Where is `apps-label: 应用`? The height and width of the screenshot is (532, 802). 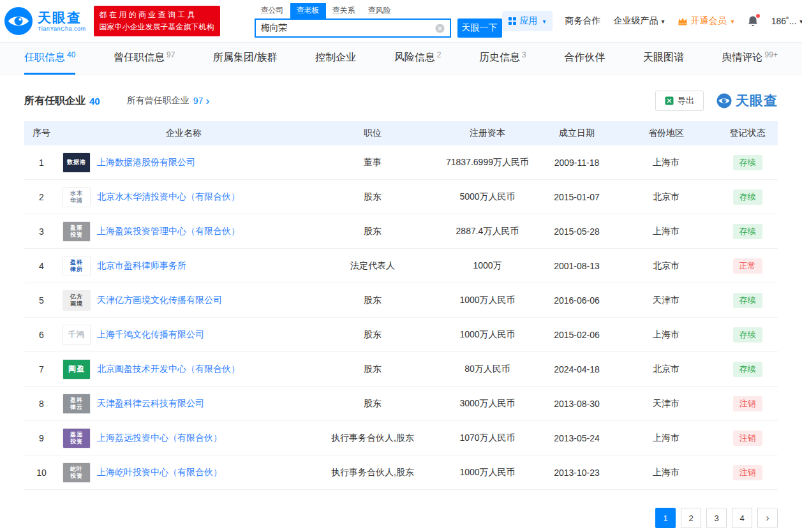 apps-label: 应用 is located at coordinates (529, 21).